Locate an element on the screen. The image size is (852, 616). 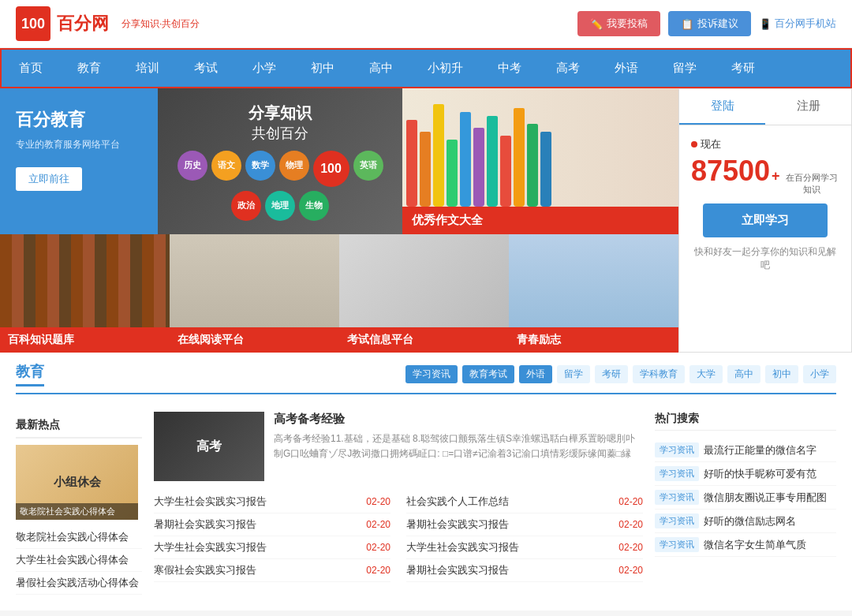
banner-right: 优秀作文大全 is located at coordinates (540, 161).